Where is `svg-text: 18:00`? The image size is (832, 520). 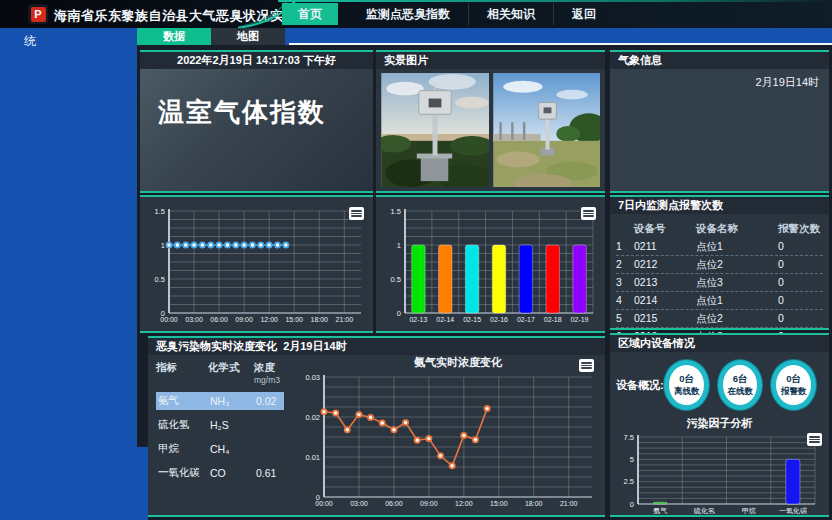
svg-text: 18:00 is located at coordinates (319, 320).